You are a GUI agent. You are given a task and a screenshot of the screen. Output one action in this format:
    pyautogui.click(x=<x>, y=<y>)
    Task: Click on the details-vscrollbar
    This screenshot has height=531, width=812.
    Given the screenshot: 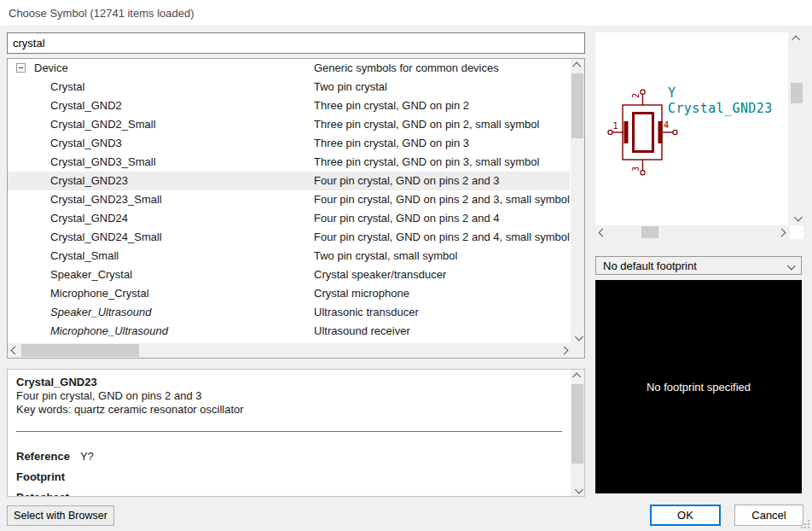 What is the action you would take?
    pyautogui.click(x=577, y=433)
    